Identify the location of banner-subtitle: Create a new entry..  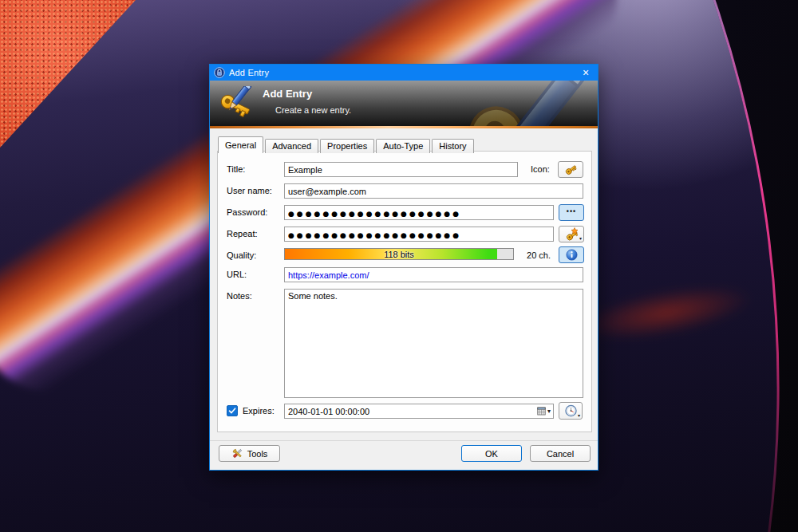
(313, 110).